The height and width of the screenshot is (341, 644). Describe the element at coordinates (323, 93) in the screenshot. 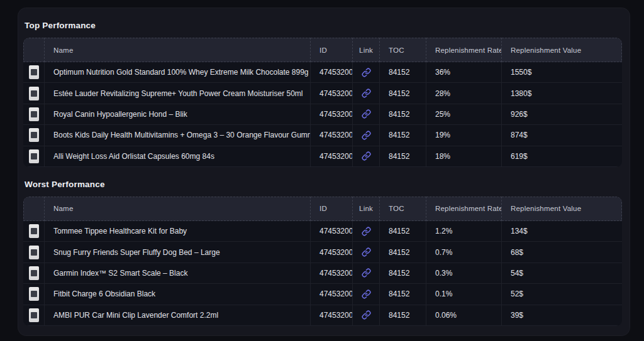

I see `table-row: Estée Lauder Revitalizing Supreme+ Youth…` at that location.